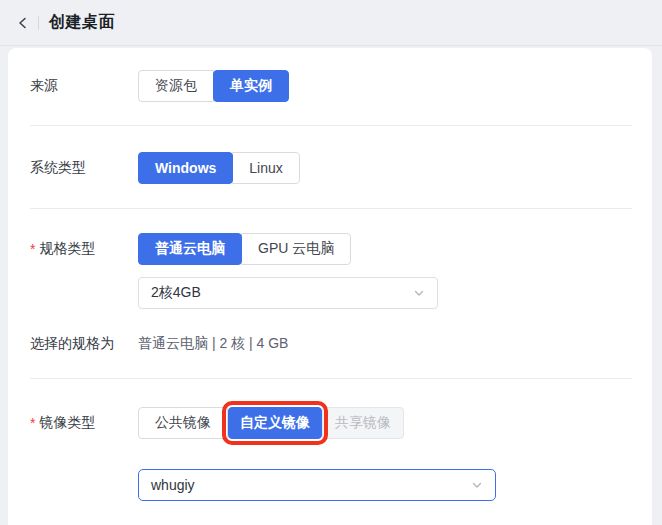  What do you see at coordinates (214, 86) in the screenshot?
I see `source-button-group: 资源包 单实例` at bounding box center [214, 86].